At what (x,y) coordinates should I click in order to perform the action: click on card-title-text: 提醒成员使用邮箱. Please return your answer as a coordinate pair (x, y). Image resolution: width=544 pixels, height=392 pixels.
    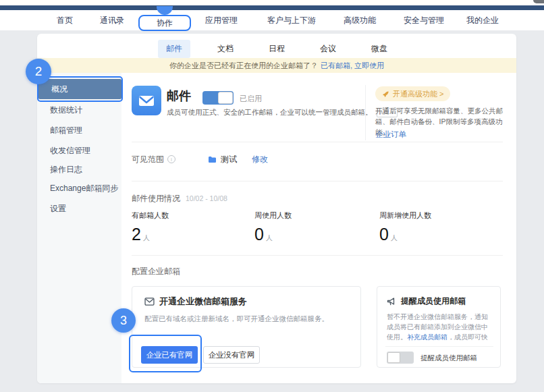
    Looking at the image, I should click on (433, 301).